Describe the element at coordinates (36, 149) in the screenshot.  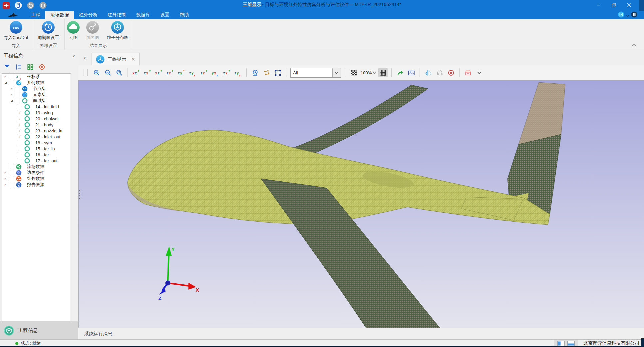
I see `tree-item: 15 - far_in` at that location.